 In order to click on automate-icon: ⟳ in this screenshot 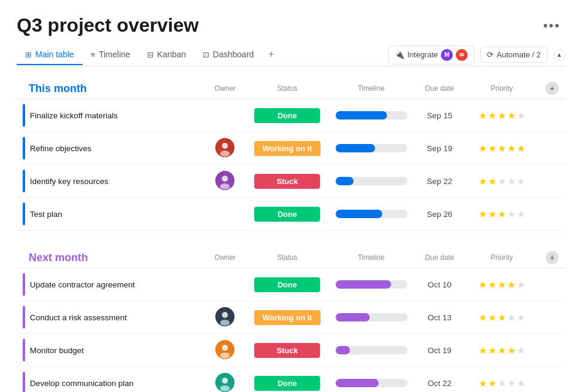, I will do `click(490, 55)`.